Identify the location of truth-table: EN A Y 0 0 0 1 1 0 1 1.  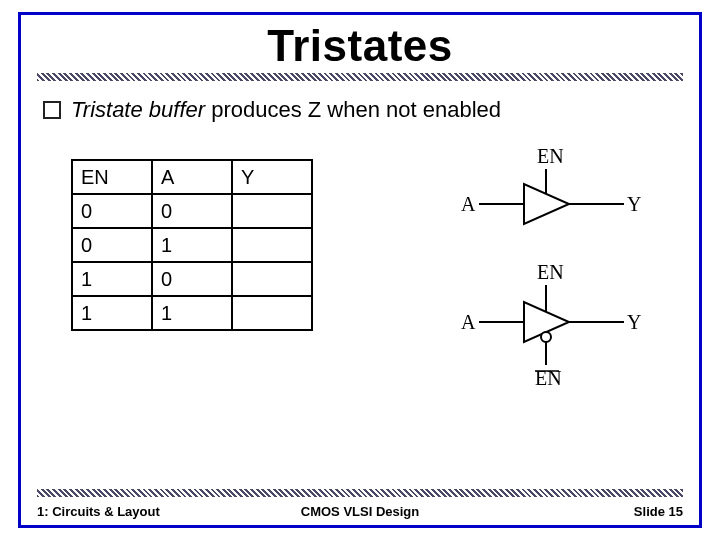
(192, 245).